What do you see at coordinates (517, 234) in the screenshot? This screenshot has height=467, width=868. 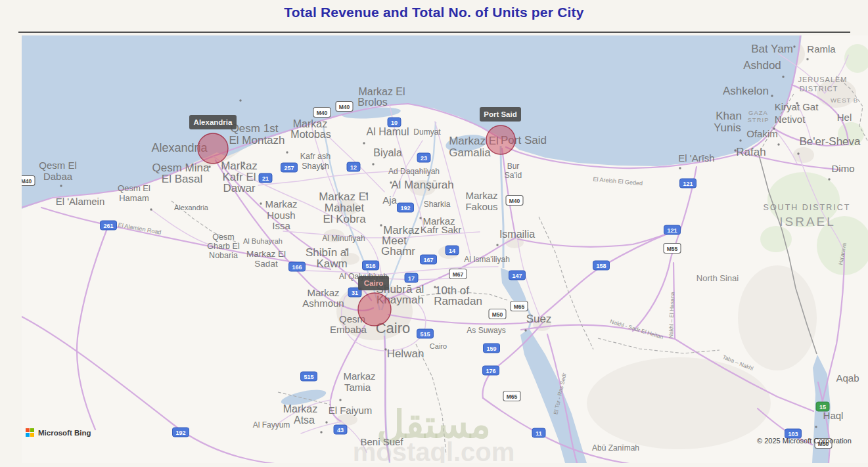 I see `map-label: Ismailia` at bounding box center [517, 234].